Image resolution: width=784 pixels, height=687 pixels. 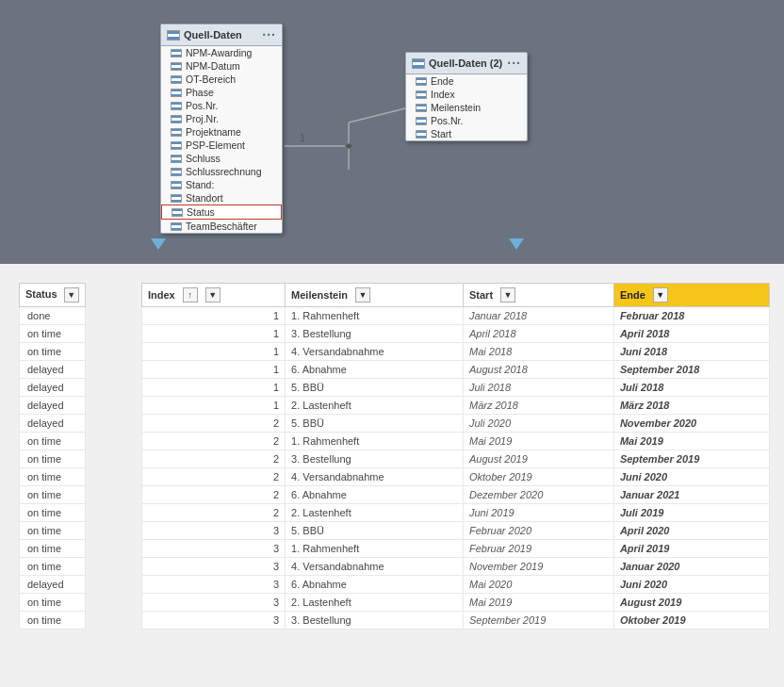 What do you see at coordinates (375, 532) in the screenshot?
I see `meilenstein-cell: 5. BBÜ` at bounding box center [375, 532].